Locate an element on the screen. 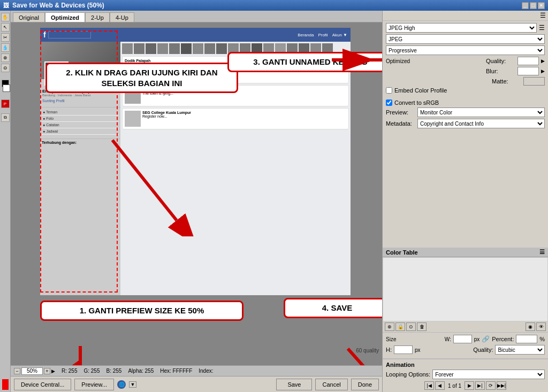 This screenshot has width=548, height=392. browser-arrow: ▼ is located at coordinates (133, 385).